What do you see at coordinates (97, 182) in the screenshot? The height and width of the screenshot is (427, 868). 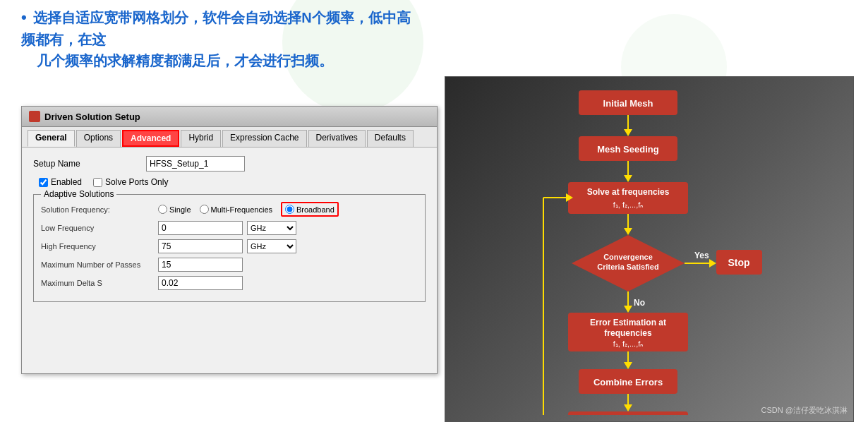 I see `solve-ports-checkbox` at bounding box center [97, 182].